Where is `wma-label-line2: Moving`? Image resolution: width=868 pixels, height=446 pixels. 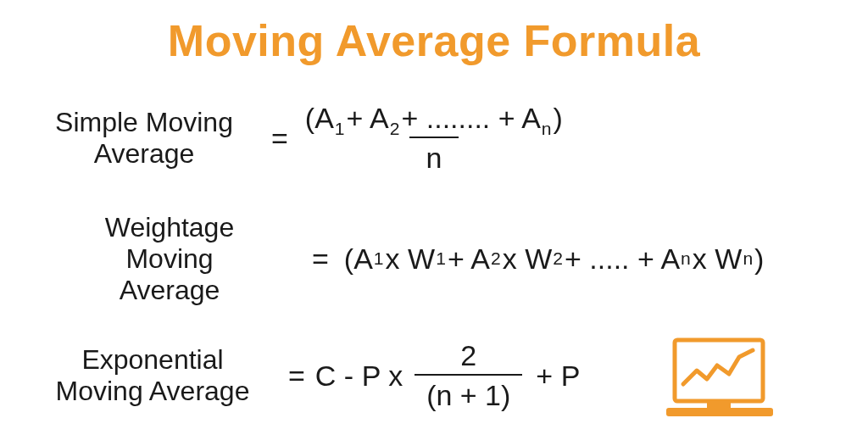
wma-label-line2: Moving is located at coordinates (170, 259).